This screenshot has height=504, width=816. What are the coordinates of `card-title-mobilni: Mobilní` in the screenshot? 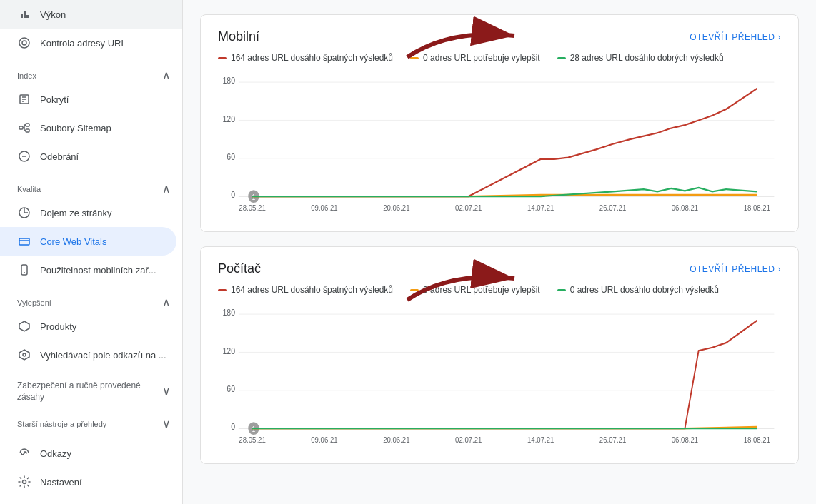 It's located at (239, 37).